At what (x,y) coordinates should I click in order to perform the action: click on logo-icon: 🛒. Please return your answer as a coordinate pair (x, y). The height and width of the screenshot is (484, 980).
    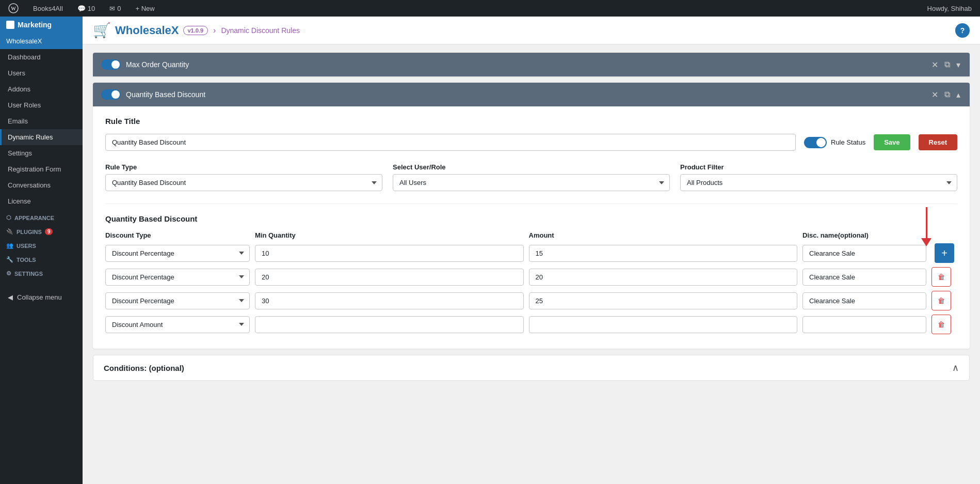
    Looking at the image, I should click on (102, 30).